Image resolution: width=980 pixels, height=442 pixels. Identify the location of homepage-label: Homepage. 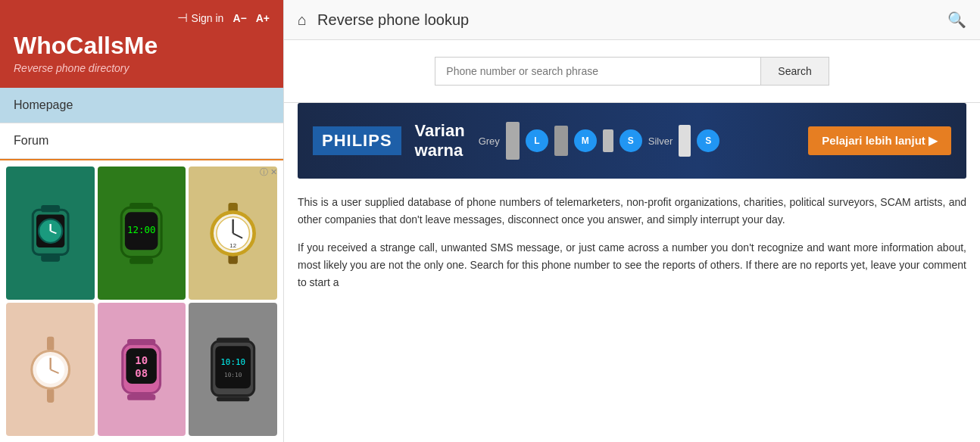
(43, 104).